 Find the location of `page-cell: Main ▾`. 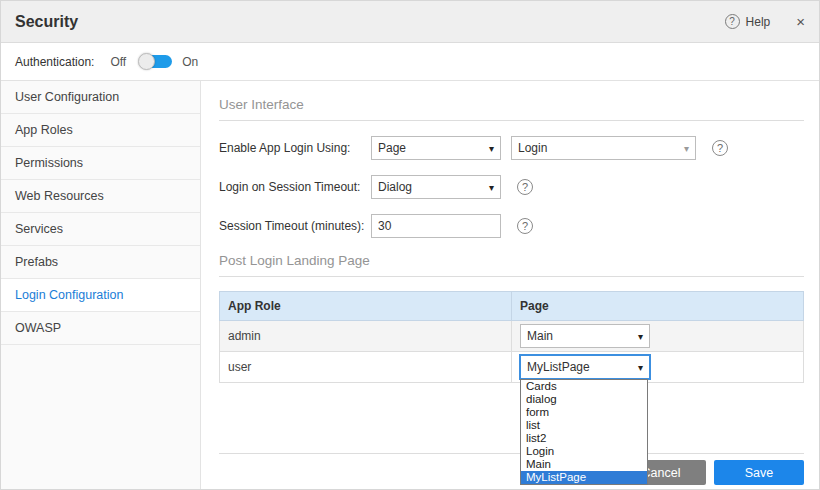

page-cell: Main ▾ is located at coordinates (658, 336).